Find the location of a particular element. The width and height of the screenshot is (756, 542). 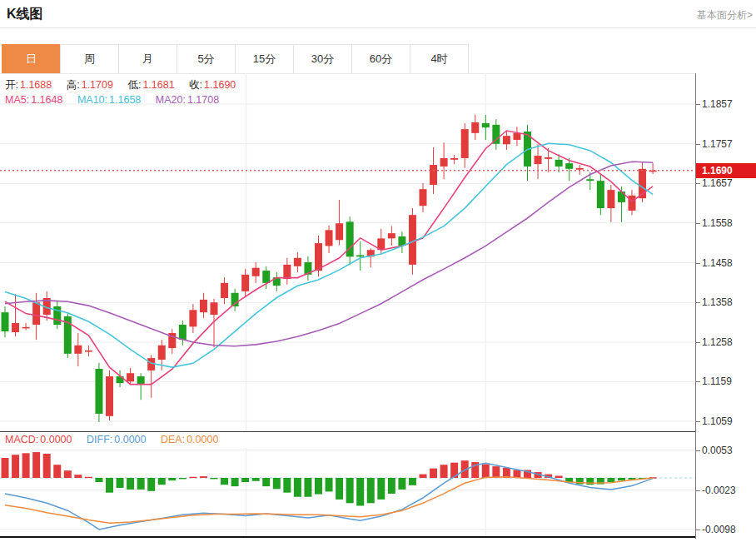

tab-15min: 15分 is located at coordinates (265, 59).